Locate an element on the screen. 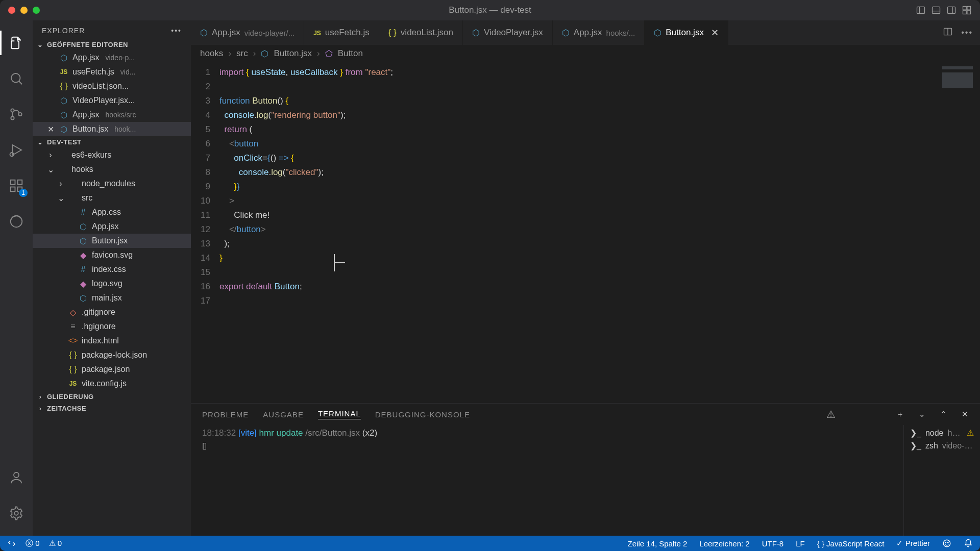  crumb: hooks is located at coordinates (211, 54).